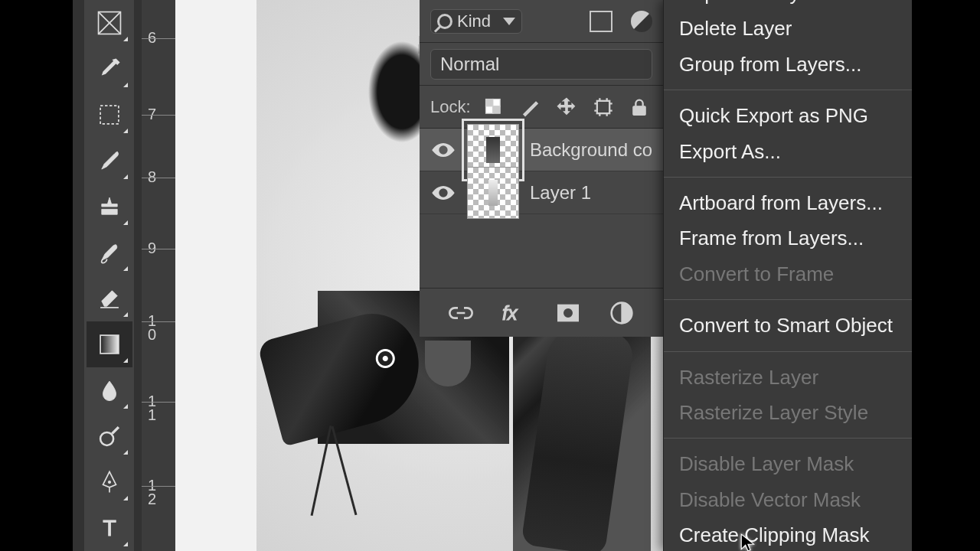  Describe the element at coordinates (788, 152) in the screenshot. I see `menu-item-export-as: Export As...` at that location.